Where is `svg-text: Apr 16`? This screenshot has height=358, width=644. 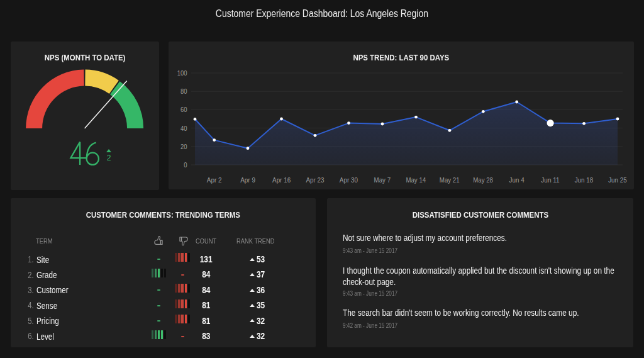
svg-text: Apr 16 is located at coordinates (282, 180).